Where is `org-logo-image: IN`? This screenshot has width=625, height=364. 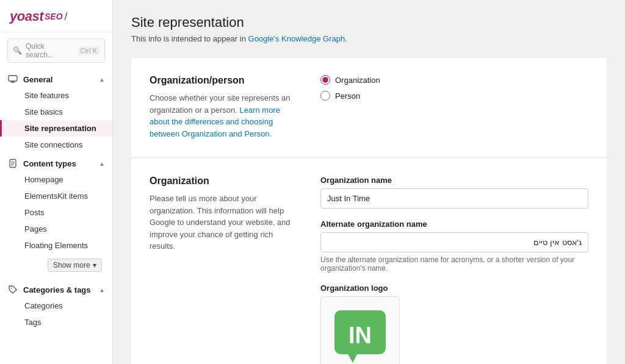
org-logo-image: IN is located at coordinates (360, 335).